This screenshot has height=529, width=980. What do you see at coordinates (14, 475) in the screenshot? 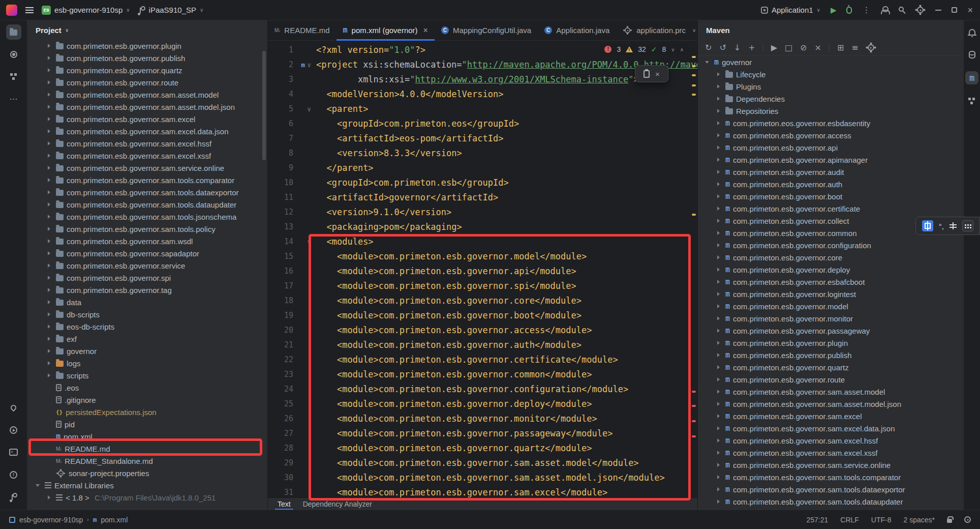
I see `problems-tool-button` at bounding box center [14, 475].